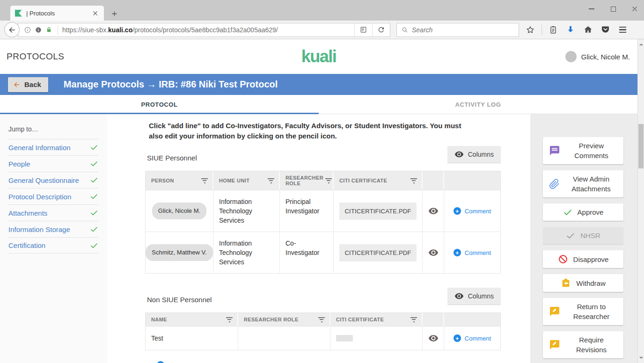 The width and height of the screenshot is (644, 363). I want to click on person-pill: Schmitz, Matthew V., so click(179, 253).